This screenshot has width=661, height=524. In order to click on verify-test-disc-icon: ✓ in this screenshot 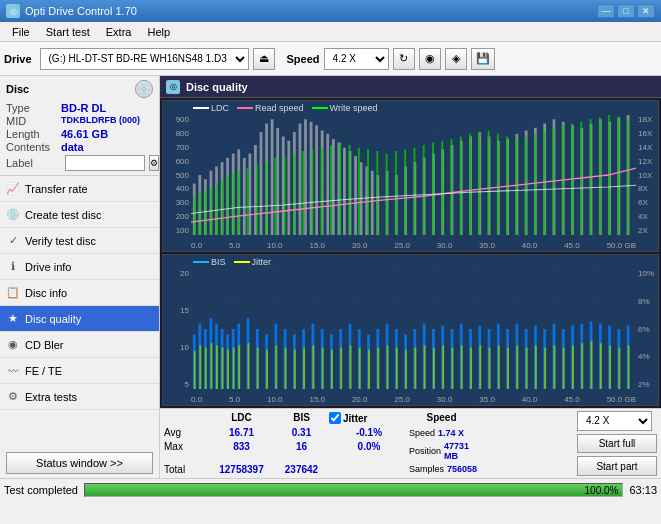, I will do `click(13, 240)`.